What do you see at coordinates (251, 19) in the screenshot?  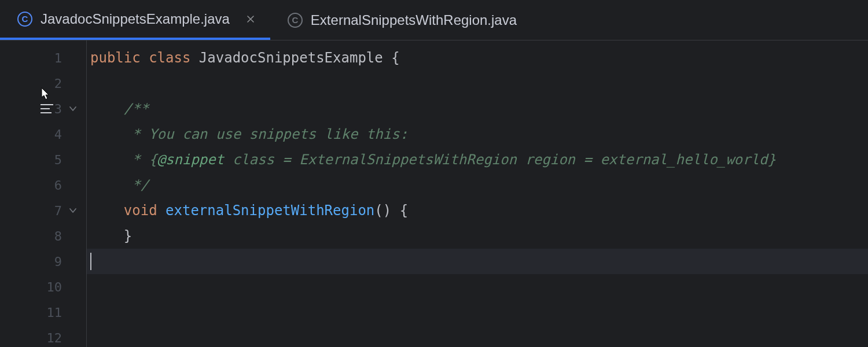 I see `close-icon` at bounding box center [251, 19].